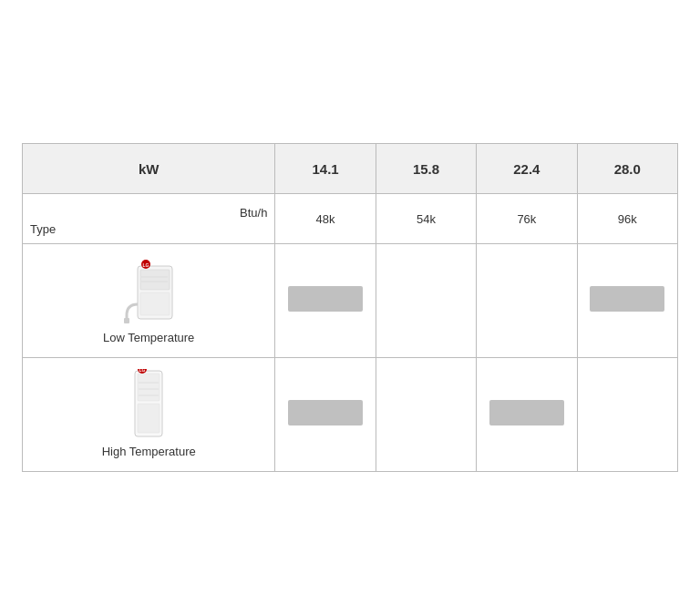 The height and width of the screenshot is (615, 700). What do you see at coordinates (149, 213) in the screenshot?
I see `btuh-label: Btu/h` at bounding box center [149, 213].